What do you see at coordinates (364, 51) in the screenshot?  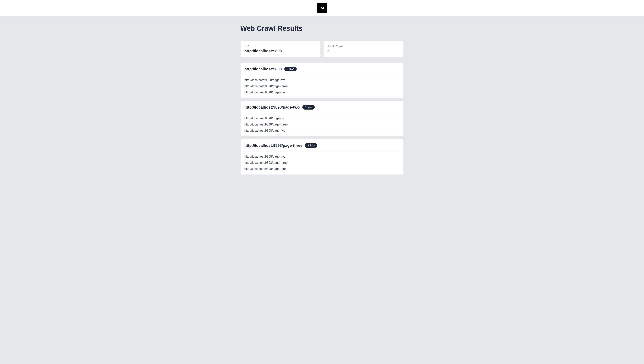 I see `summary-total-pages-value: 6` at bounding box center [364, 51].